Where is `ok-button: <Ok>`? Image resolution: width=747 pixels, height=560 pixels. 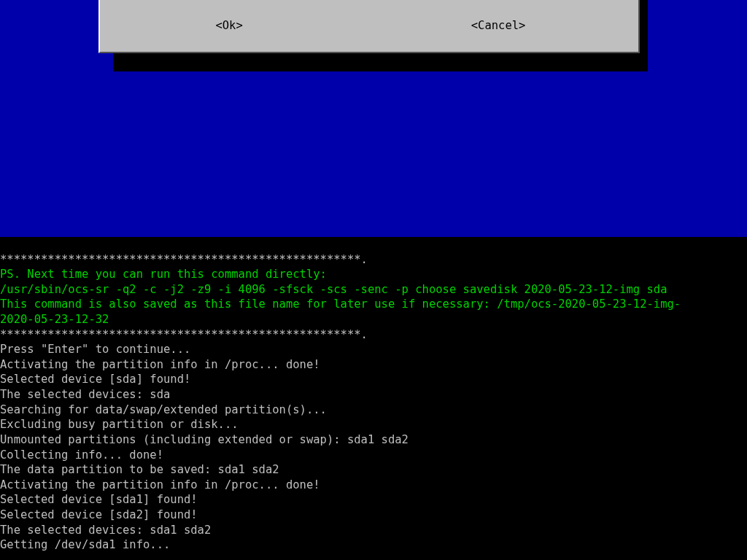 ok-button: <Ok> is located at coordinates (229, 26).